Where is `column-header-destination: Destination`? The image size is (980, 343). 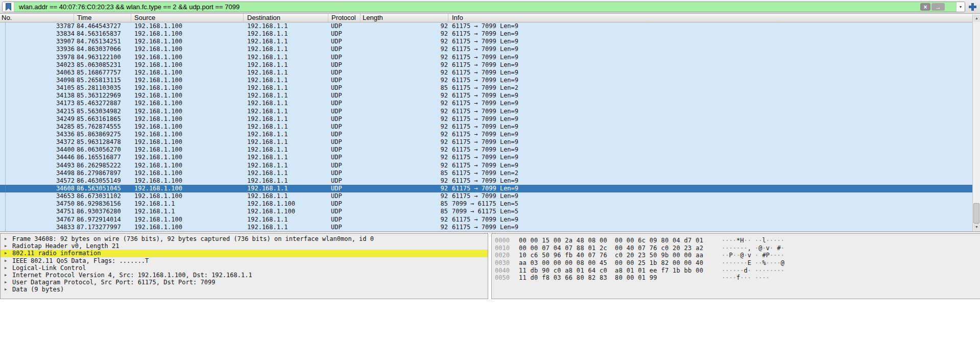
column-header-destination: Destination is located at coordinates (286, 18).